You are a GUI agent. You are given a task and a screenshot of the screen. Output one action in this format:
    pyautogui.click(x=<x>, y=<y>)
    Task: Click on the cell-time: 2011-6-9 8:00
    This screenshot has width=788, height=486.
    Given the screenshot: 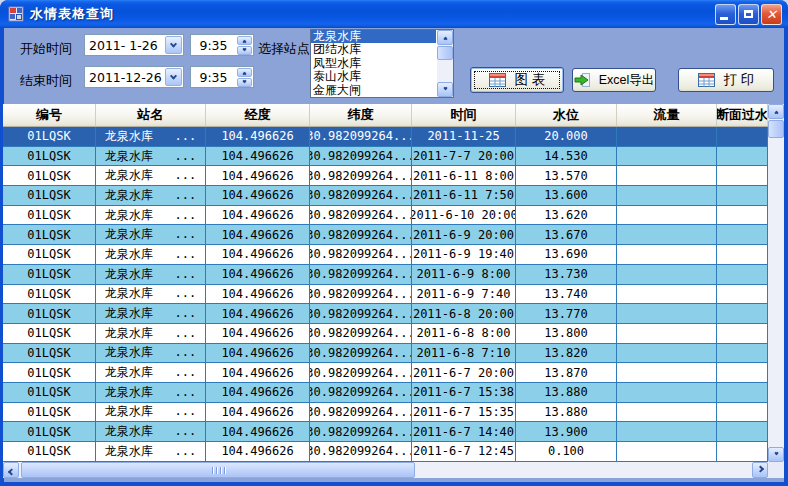 What is the action you would take?
    pyautogui.click(x=464, y=274)
    